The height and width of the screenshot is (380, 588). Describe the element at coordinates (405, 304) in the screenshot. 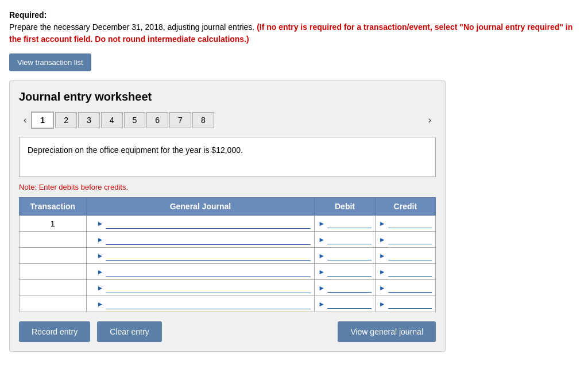

I see `credit-cell-6: ►` at that location.